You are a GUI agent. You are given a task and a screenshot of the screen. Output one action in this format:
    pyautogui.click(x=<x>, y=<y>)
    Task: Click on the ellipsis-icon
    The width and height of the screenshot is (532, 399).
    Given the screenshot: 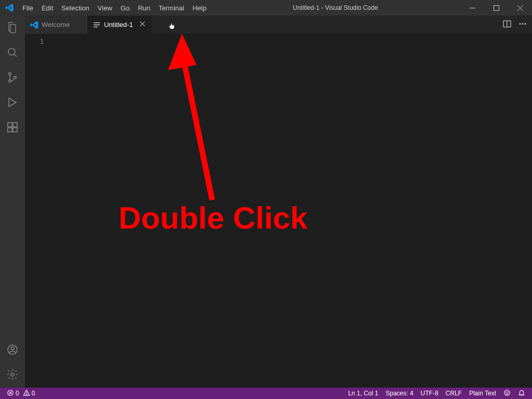 What is the action you would take?
    pyautogui.click(x=523, y=26)
    